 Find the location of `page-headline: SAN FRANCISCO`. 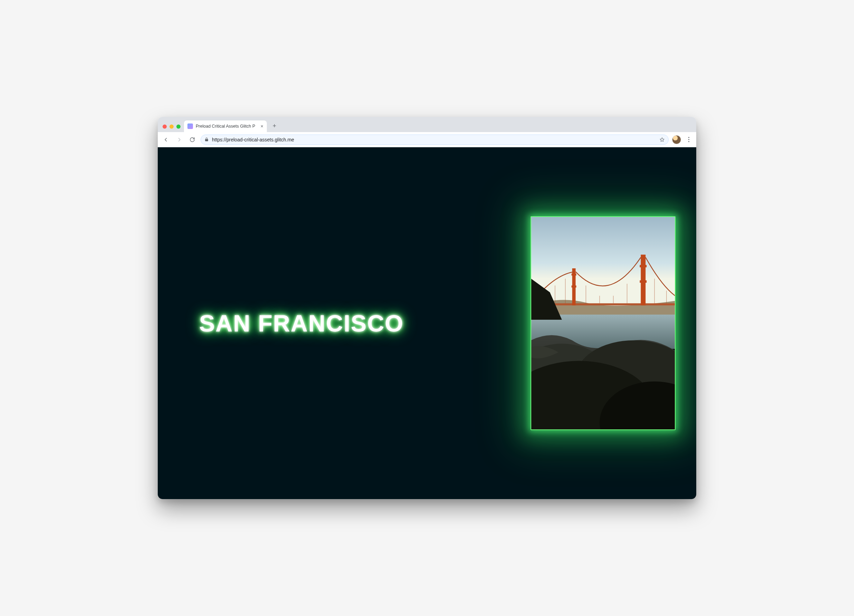

page-headline: SAN FRANCISCO is located at coordinates (302, 323).